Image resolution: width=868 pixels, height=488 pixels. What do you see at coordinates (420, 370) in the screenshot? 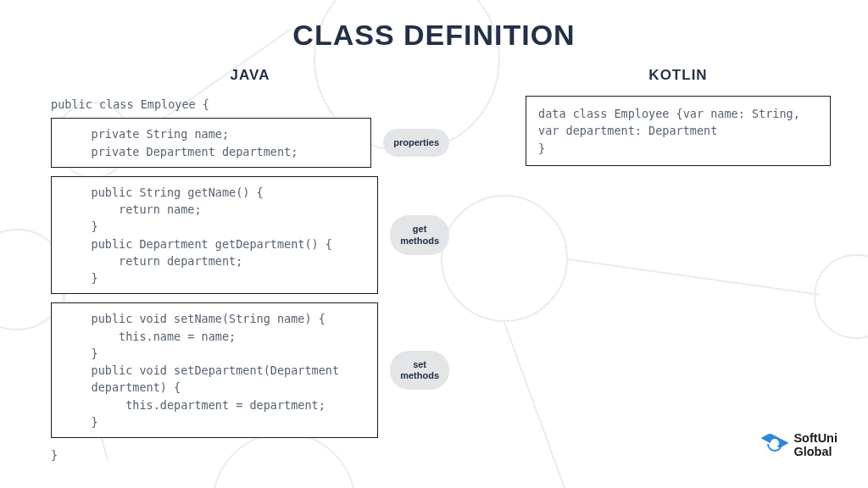
I see `set-methods-label: set methods` at bounding box center [420, 370].